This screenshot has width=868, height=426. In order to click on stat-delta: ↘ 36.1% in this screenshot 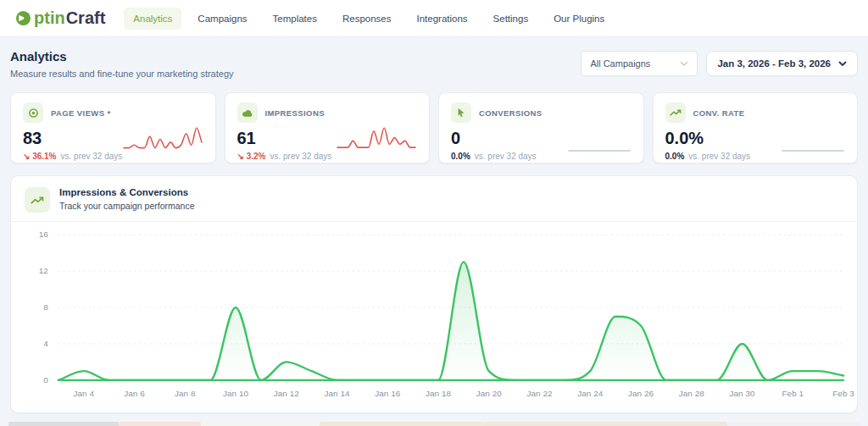, I will do `click(40, 156)`.